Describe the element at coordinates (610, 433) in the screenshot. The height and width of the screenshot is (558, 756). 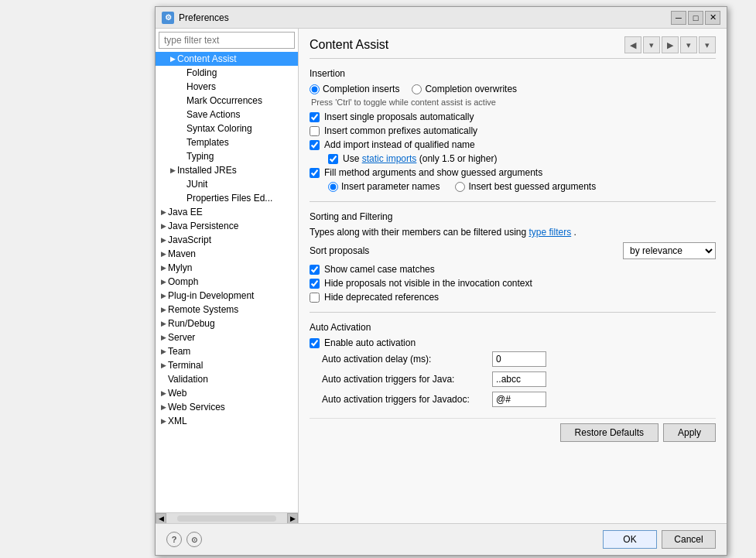
I see `restore-defaults-button: Restore Defaults` at that location.